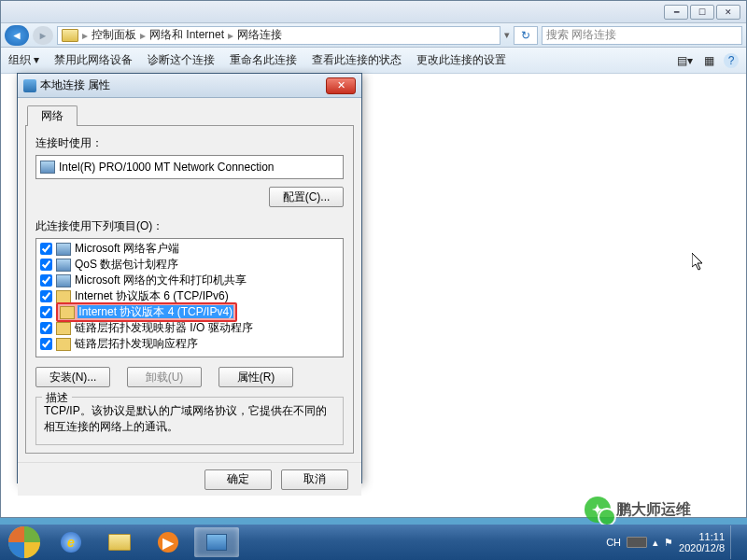 Image resolution: width=747 pixels, height=560 pixels. I want to click on start-button, so click(24, 542).